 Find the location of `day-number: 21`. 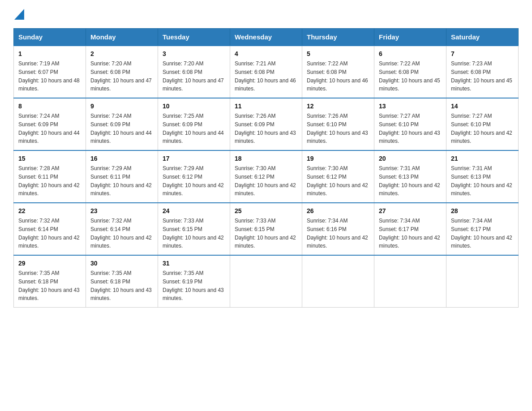

day-number: 21 is located at coordinates (482, 158).